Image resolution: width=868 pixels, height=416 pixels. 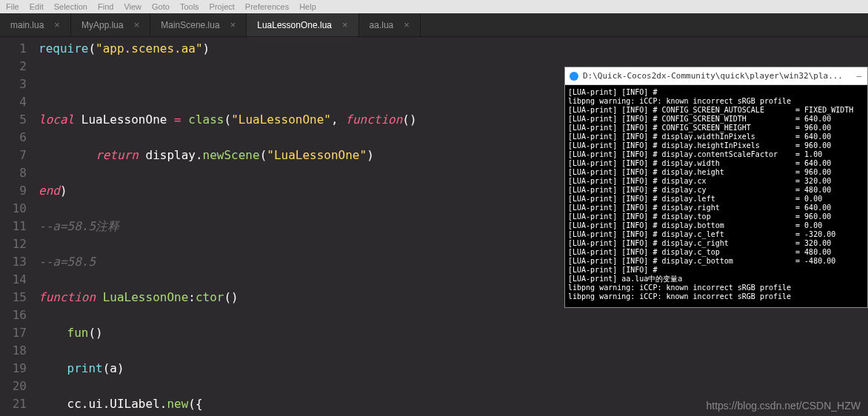 I want to click on watermark: https://blog.csdn.net/CSDN_HZW, so click(x=784, y=406).